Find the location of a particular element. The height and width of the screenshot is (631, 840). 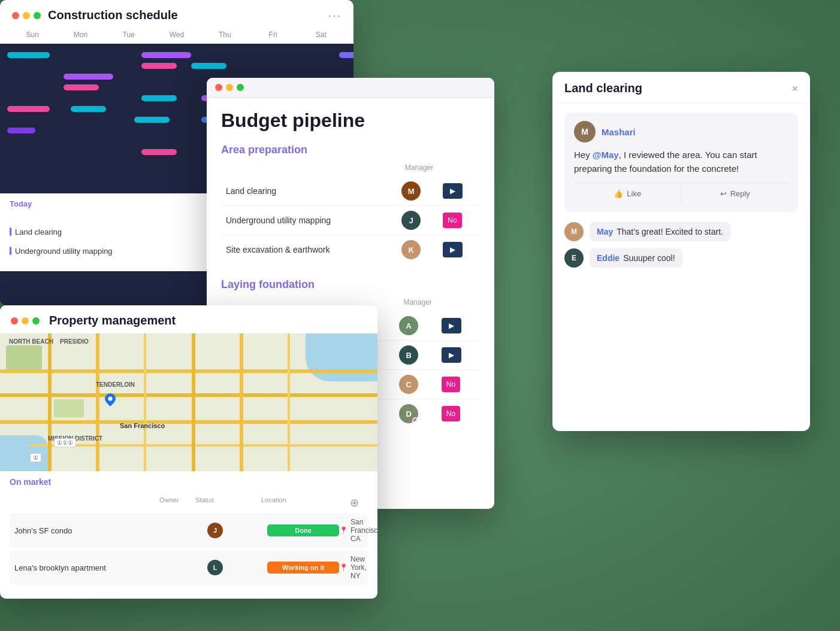

today-row-name-2: Underground utility mapping is located at coordinates (111, 251).